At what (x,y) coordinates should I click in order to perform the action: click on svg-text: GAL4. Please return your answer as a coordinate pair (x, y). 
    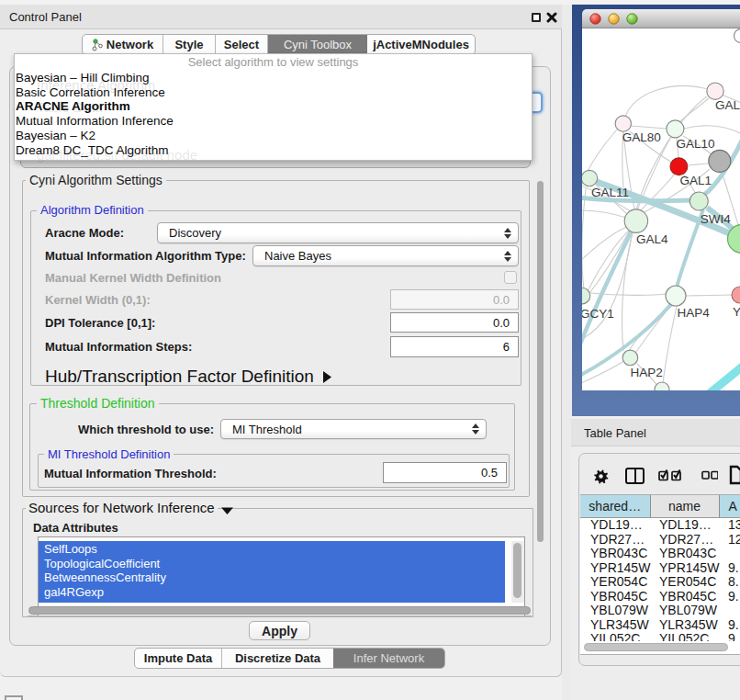
    Looking at the image, I should click on (652, 239).